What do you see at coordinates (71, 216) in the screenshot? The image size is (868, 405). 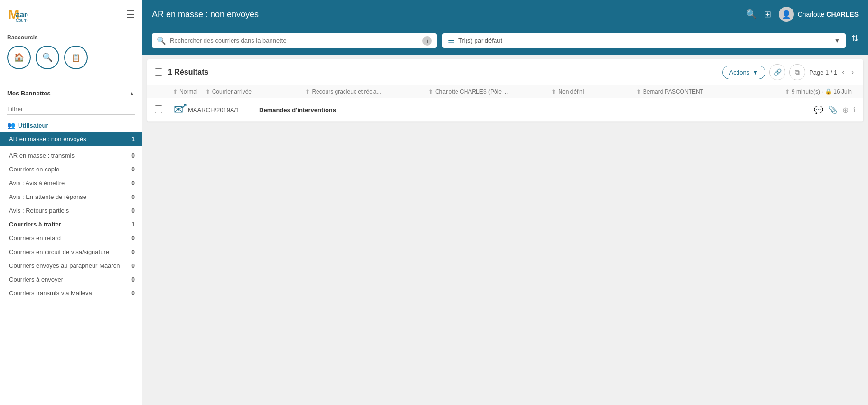 I see `bannette-list: AR en masse : non envoyés 1 AR en masse …` at bounding box center [71, 216].